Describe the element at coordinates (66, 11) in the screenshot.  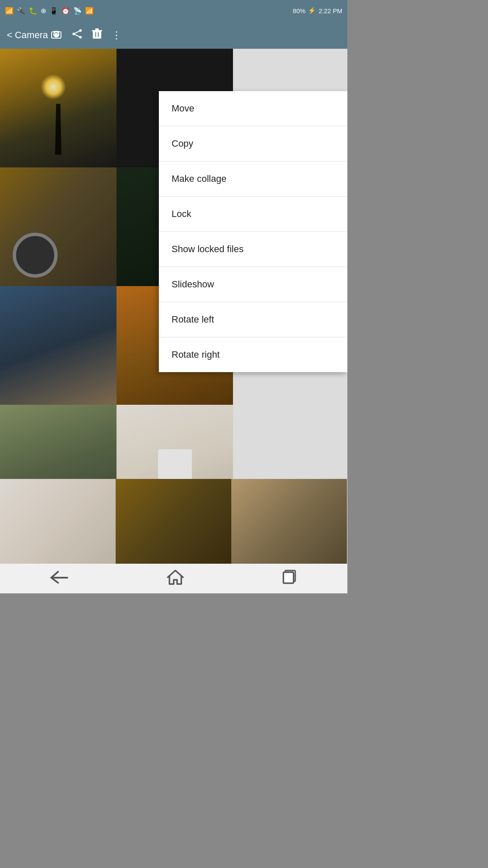
I see `alarm-icon: ⏰` at that location.